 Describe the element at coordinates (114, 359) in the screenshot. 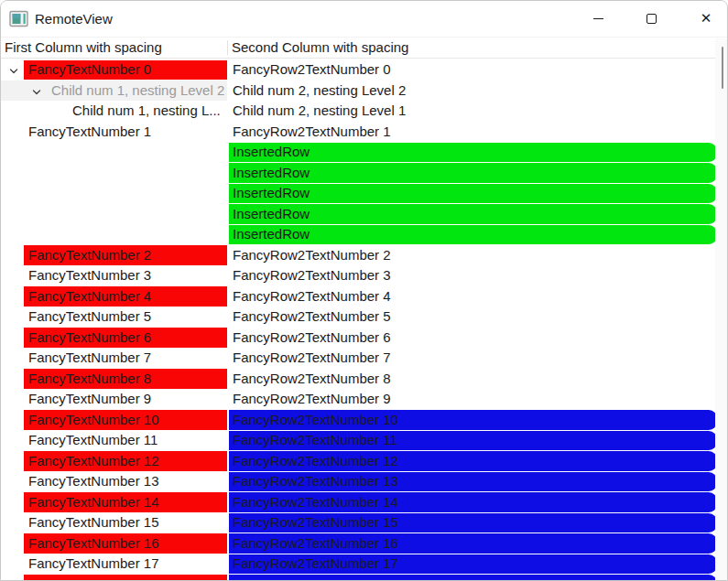

I see `cell-first-column: FancyTextNumber 7` at that location.